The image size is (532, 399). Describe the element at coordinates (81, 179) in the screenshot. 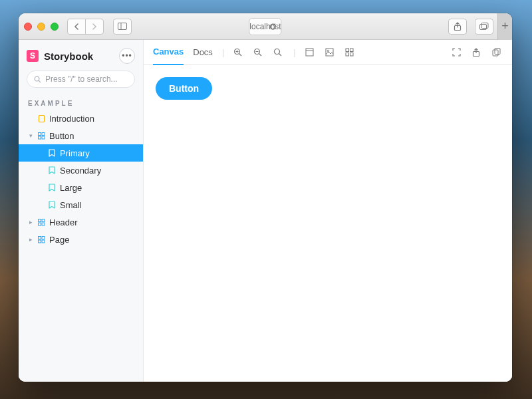

I see `sidebar-tree: Introduction ▾ Button Primary` at that location.